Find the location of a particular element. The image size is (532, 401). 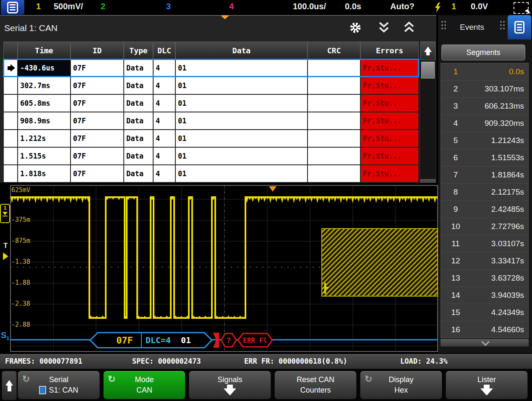

segment-index: 7 is located at coordinates (456, 175).